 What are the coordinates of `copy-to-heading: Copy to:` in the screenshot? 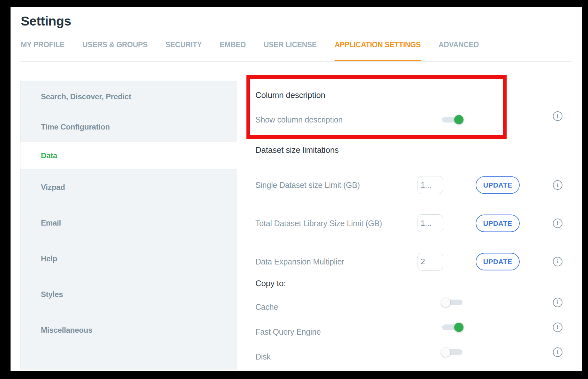 It's located at (271, 283).